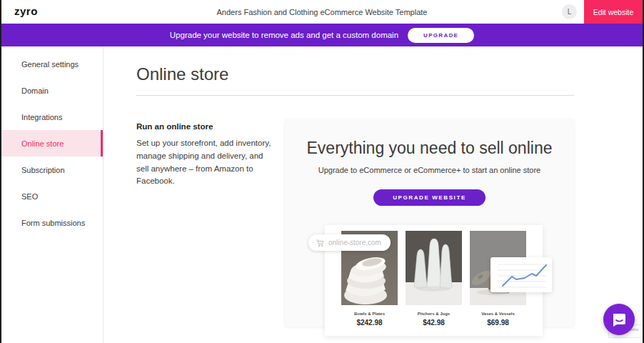 The image size is (644, 343). I want to click on chat-widget-button, so click(619, 319).